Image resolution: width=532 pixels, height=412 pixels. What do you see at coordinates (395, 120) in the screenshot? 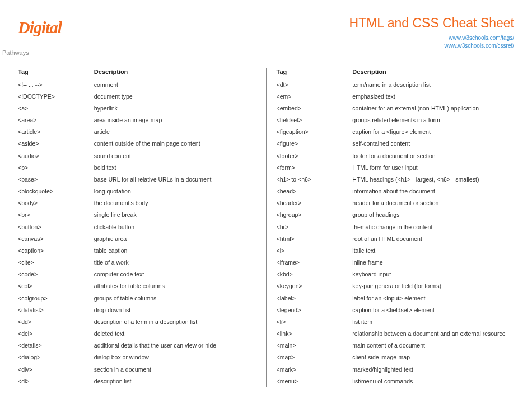
I see `table-row: <fieldset>groups related elements in a f…` at bounding box center [395, 120].